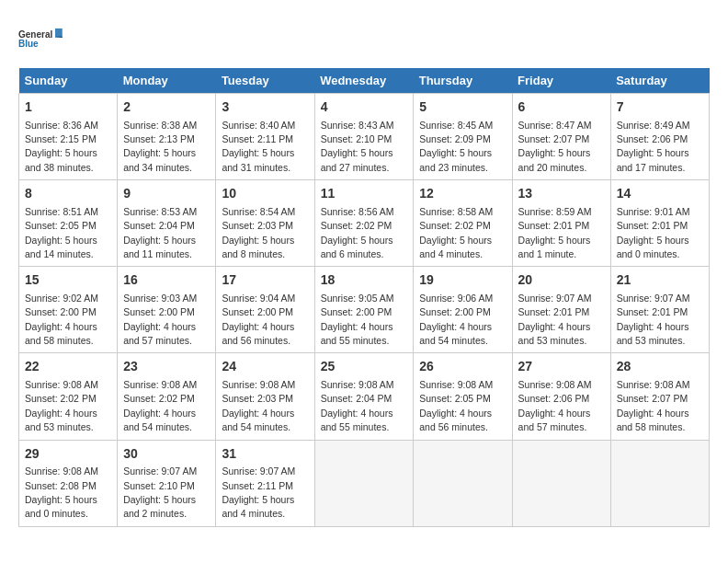 The width and height of the screenshot is (728, 563). Describe the element at coordinates (166, 454) in the screenshot. I see `day-number: 30` at that location.